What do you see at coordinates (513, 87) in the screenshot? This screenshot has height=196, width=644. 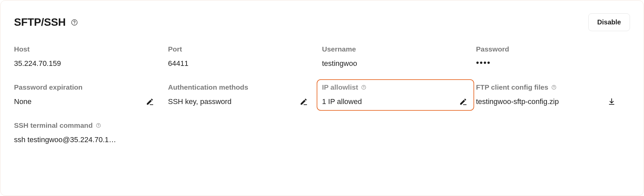 I see `field-label: FTP client config files` at bounding box center [513, 87].